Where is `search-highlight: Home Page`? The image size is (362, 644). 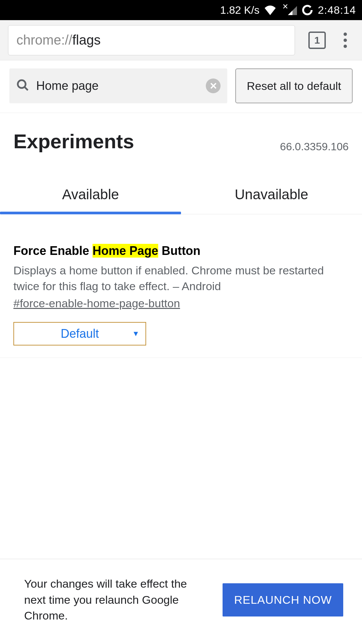
search-highlight: Home Page is located at coordinates (125, 251).